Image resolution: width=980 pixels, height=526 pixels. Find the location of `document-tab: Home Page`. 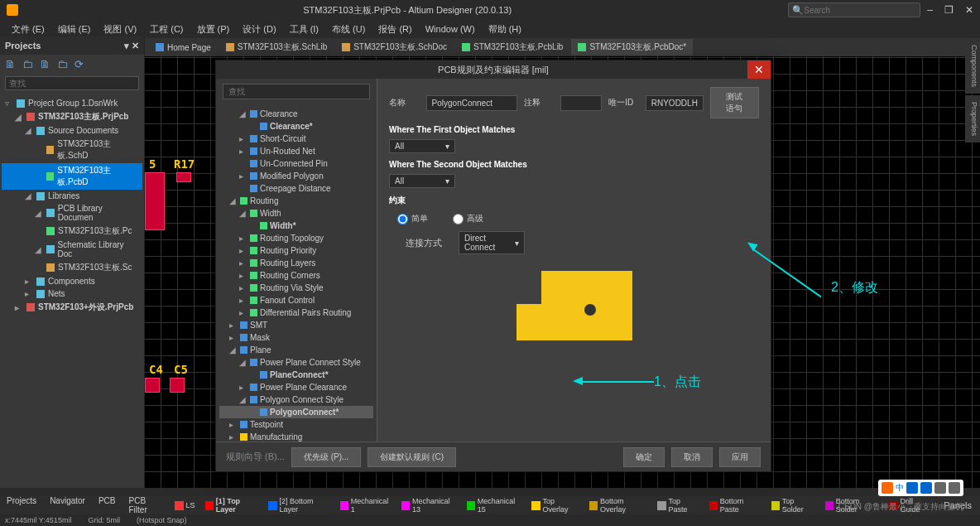

document-tab: Home Page is located at coordinates (184, 48).